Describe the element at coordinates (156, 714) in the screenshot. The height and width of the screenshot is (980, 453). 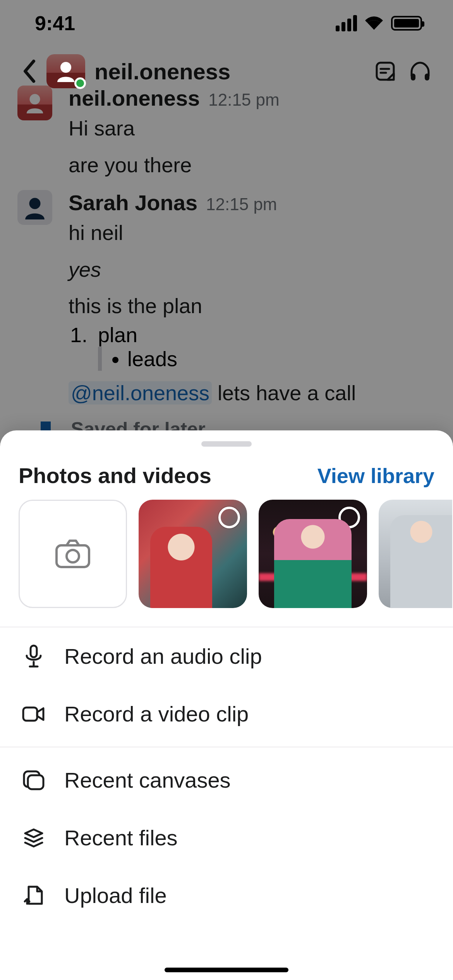
I see `option-label: Record a video clip` at that location.